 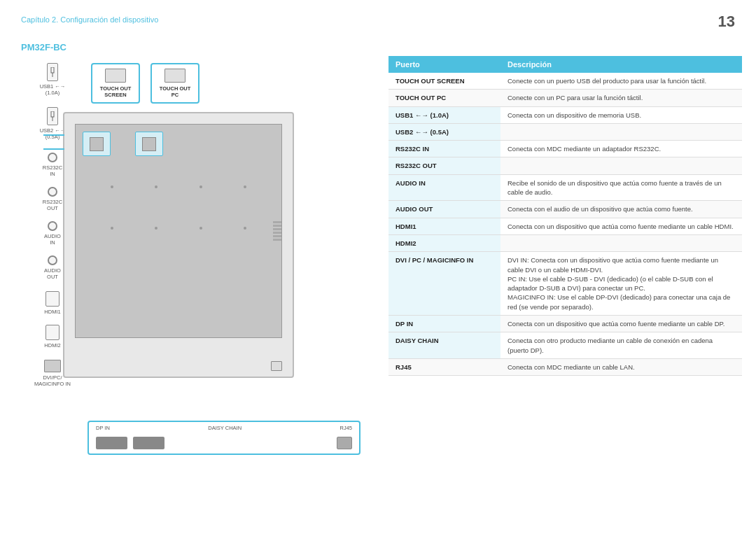 What do you see at coordinates (566, 367) in the screenshot?
I see `table-row: RJ45Conecta con MDC mediante un cable LA…` at bounding box center [566, 367].